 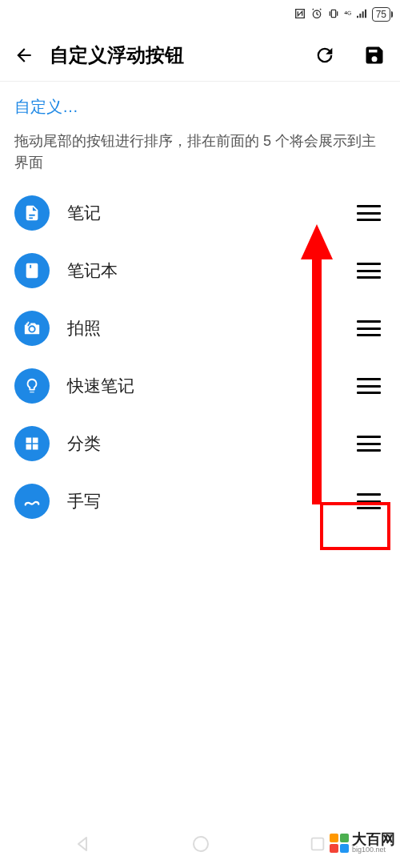 What do you see at coordinates (201, 846) in the screenshot?
I see `nav-home-icon` at bounding box center [201, 846].